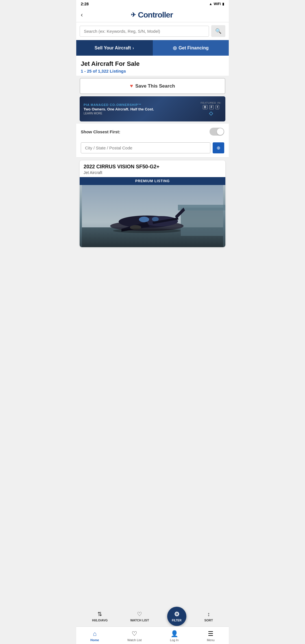 The height and width of the screenshot is (644, 305). Describe the element at coordinates (134, 636) in the screenshot. I see `nav-watchlist: ♡ Watch List` at that location.